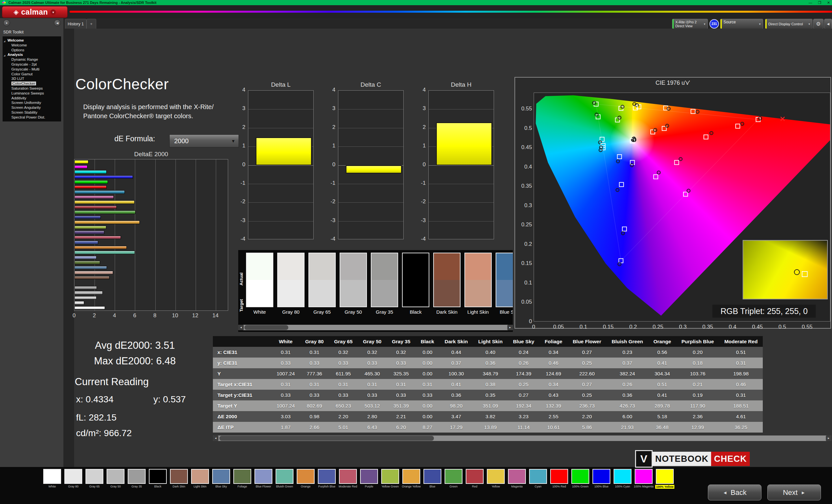 Image resolution: width=832 pixels, height=504 pixels. Describe the element at coordinates (179, 479) in the screenshot. I see `palette-item-dark-skin: Dark Skin` at that location.